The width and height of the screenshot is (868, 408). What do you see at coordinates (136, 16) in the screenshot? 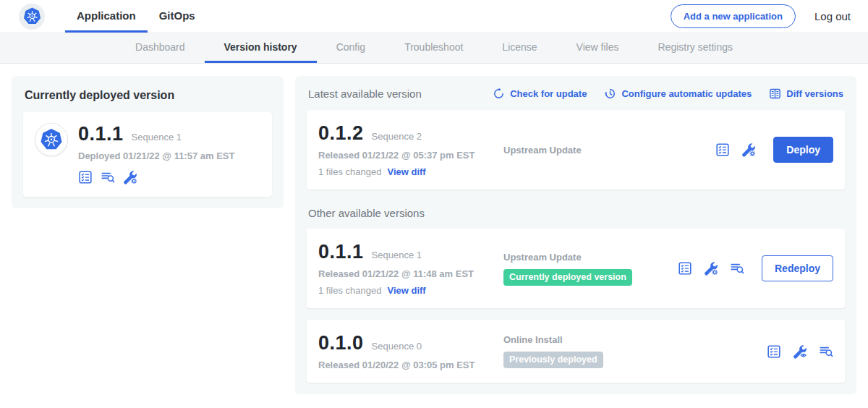
I see `header-tabs: Application GitOps` at bounding box center [136, 16].